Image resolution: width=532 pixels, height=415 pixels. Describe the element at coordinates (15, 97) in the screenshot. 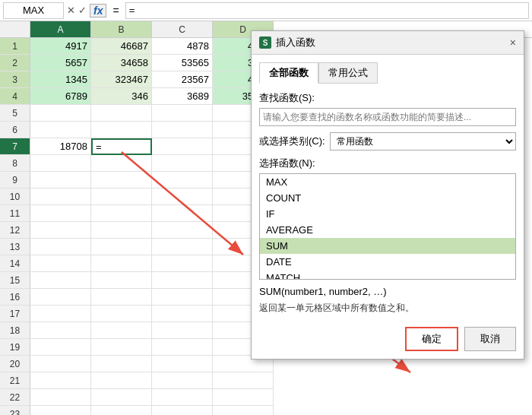

I see `row-header-4: 4` at that location.